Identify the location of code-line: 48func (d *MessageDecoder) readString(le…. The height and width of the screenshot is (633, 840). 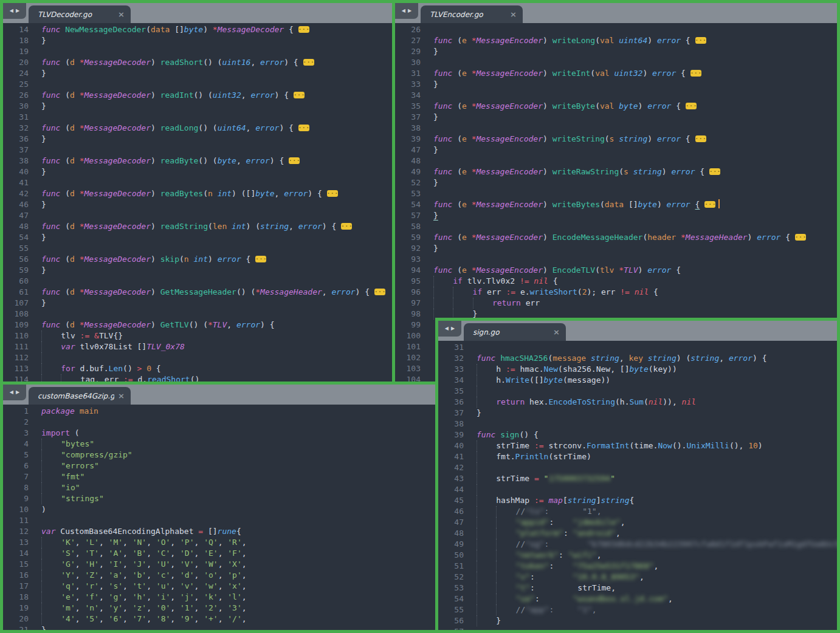
(198, 227).